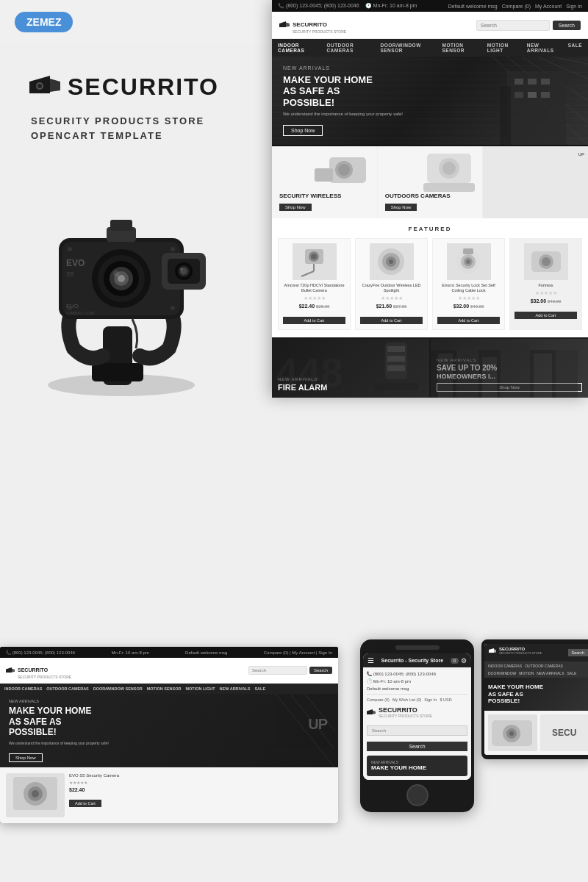 Image resolution: width=588 pixels, height=882 pixels. Describe the element at coordinates (516, 6) in the screenshot. I see `topbar-compare: Compare (0)` at that location.